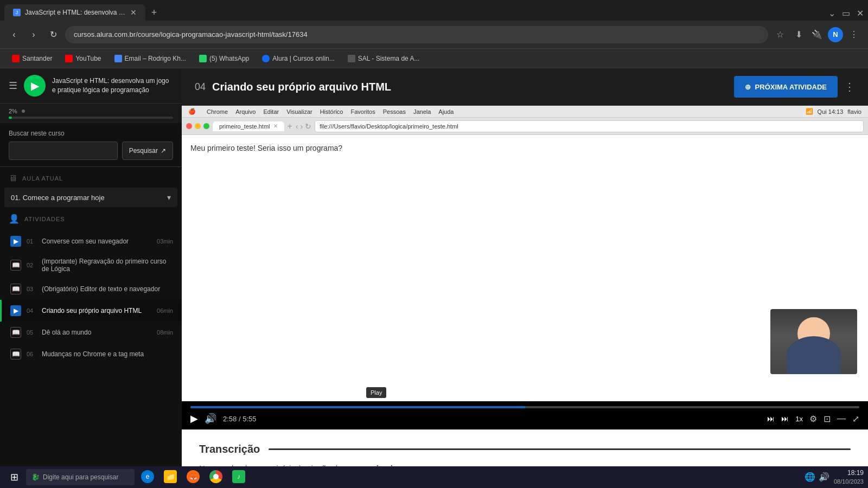 The width and height of the screenshot is (868, 488). Describe the element at coordinates (105, 289) in the screenshot. I see `activity-name-03: (Obrigatório) Editor de texto e navegado…` at that location.